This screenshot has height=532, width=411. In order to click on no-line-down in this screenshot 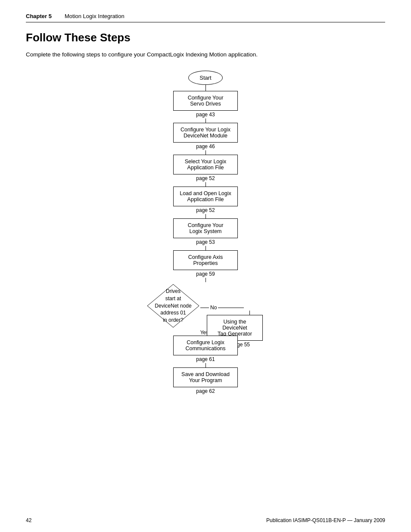, I will do `click(250, 313)`.